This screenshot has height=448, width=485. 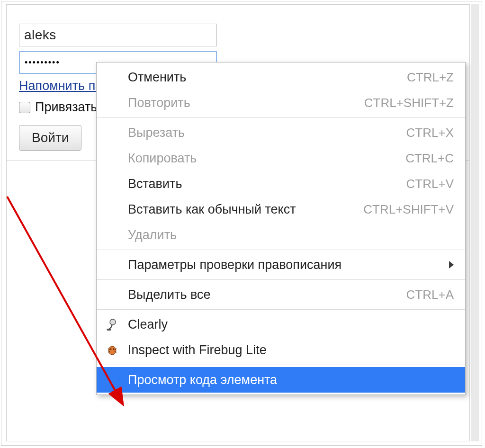 What do you see at coordinates (281, 184) in the screenshot?
I see `menu-item: ВставитьCTRL+V` at bounding box center [281, 184].